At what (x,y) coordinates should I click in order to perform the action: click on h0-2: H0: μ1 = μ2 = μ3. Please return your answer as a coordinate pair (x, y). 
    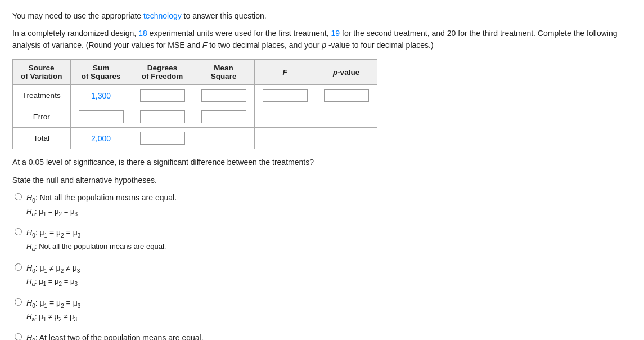
    Looking at the image, I should click on (96, 233).